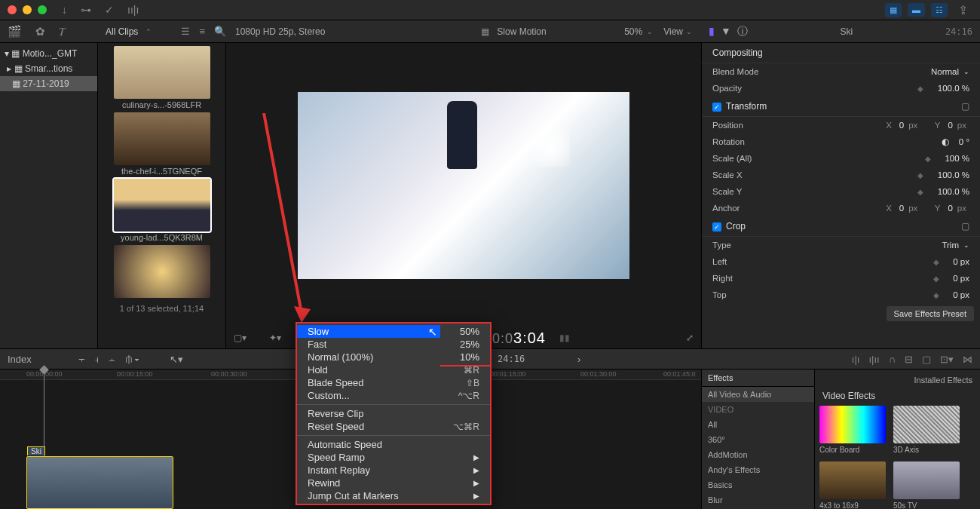 The height and width of the screenshot is (509, 980). I want to click on inspector-toggle: ☷, so click(939, 11).